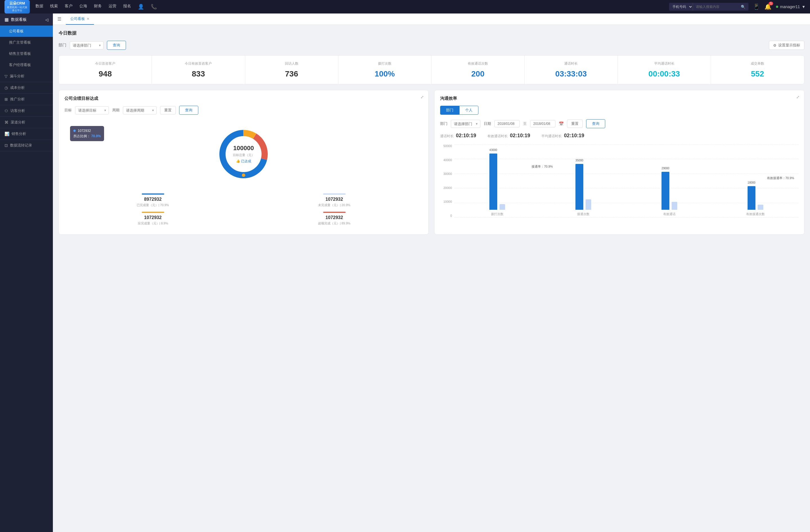  What do you see at coordinates (86, 46) in the screenshot?
I see `dept-select-wrapper: 请选择部门` at bounding box center [86, 46].